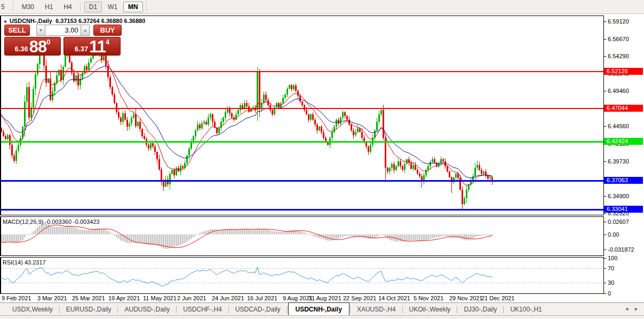 This screenshot has height=319, width=644. What do you see at coordinates (5, 7) in the screenshot?
I see `timeframe-button-5: 5` at bounding box center [5, 7].